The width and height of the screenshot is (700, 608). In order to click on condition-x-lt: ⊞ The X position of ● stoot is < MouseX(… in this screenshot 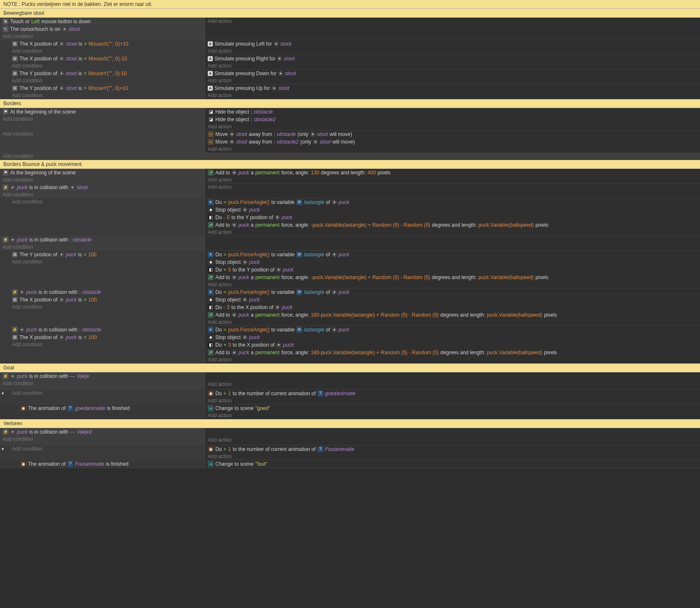, I will do `click(102, 59)`.